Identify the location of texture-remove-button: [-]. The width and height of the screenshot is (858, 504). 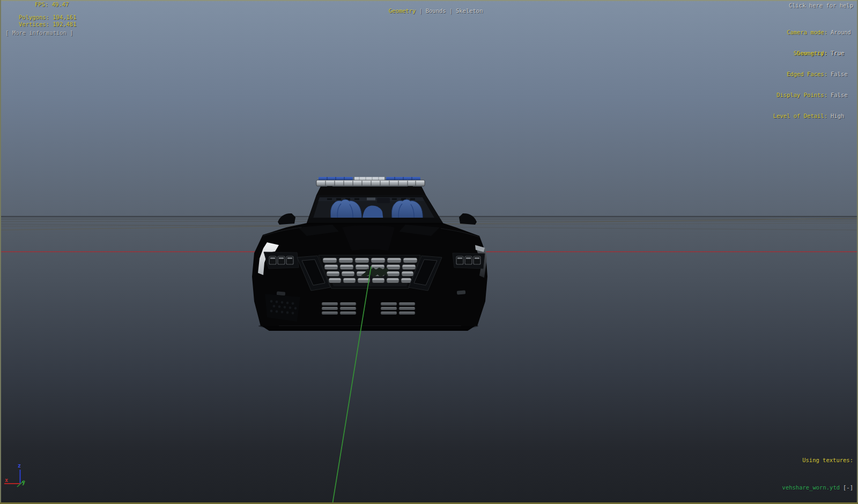
(848, 488).